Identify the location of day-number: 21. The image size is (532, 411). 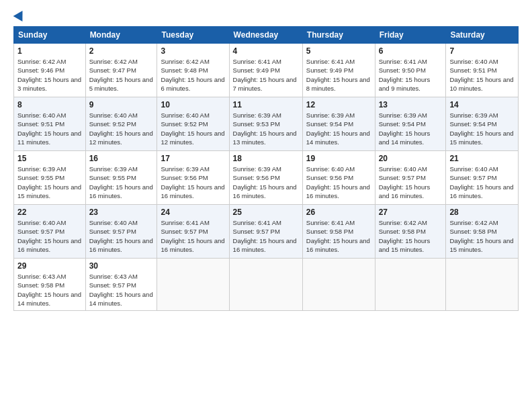
(482, 158).